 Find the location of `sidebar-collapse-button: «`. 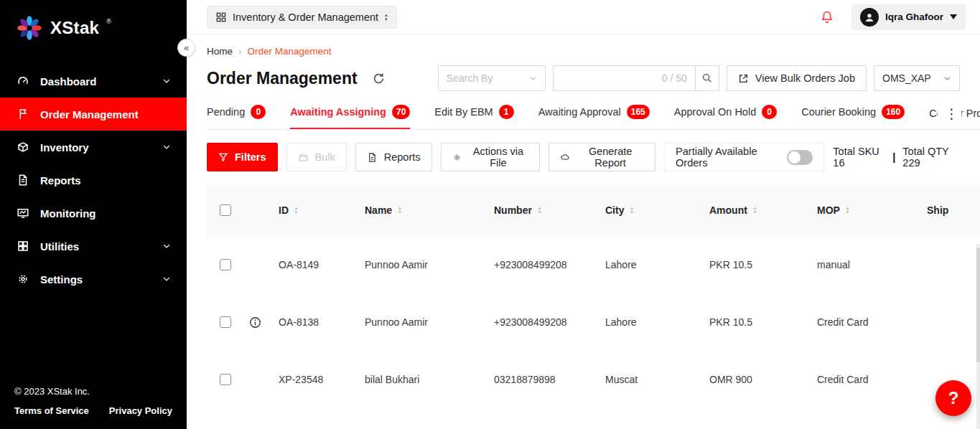

sidebar-collapse-button: « is located at coordinates (187, 47).